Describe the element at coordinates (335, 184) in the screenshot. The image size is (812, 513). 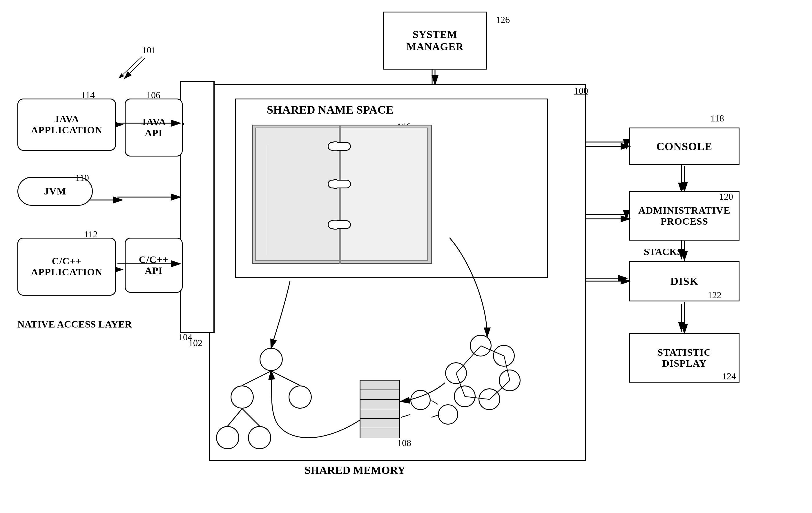
I see `binder-ring-2-center` at that location.